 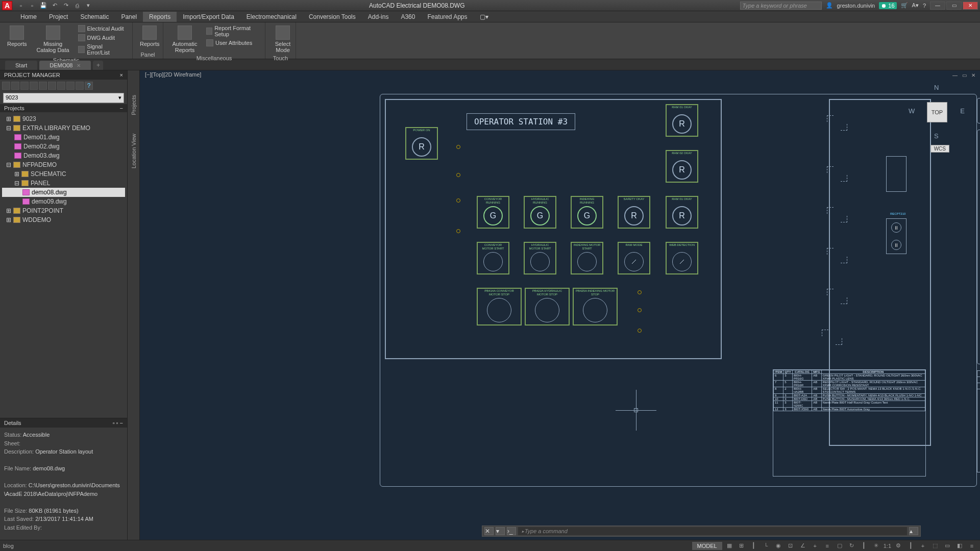 I want to click on sb-lwt-icon: ≡, so click(x=827, y=546).